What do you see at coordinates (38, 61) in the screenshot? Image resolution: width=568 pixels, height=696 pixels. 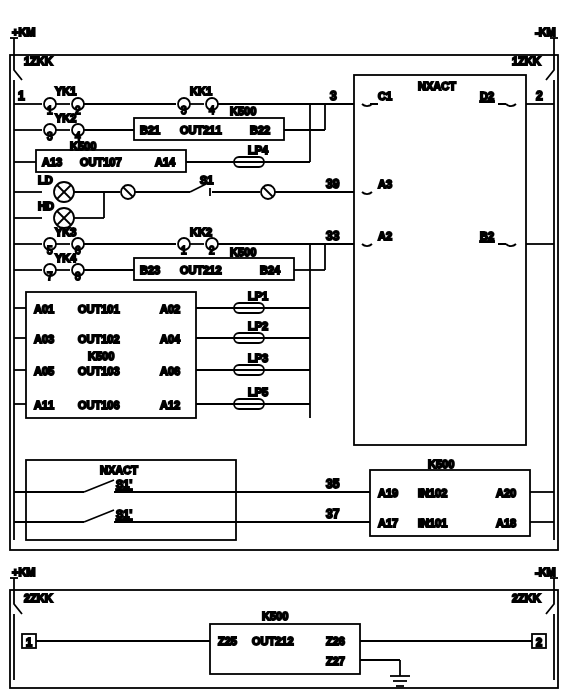 I see `breaker-1zkk-left: 1ZKK` at bounding box center [38, 61].